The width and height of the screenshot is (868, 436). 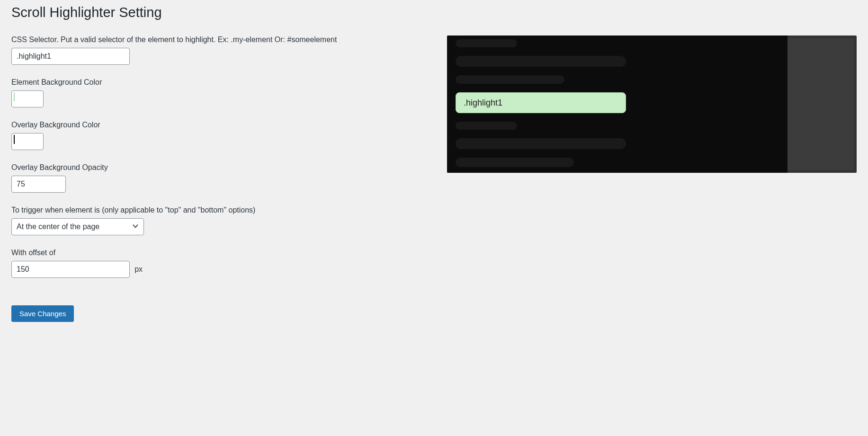 What do you see at coordinates (43, 313) in the screenshot?
I see `save-button: Save Changes` at bounding box center [43, 313].